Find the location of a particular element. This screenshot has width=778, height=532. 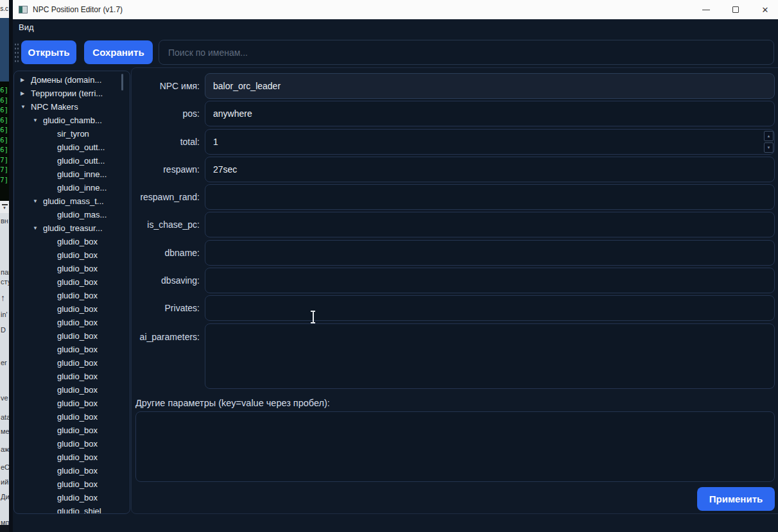

background-tab: s.c is located at coordinates (4, 9).